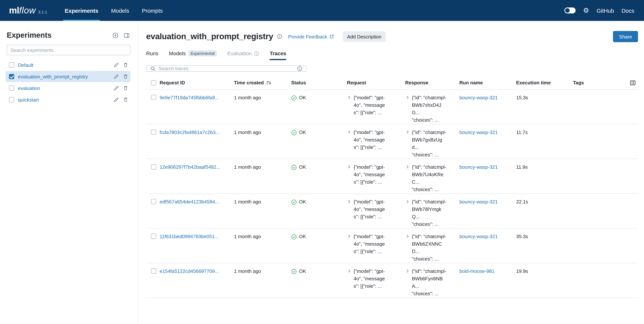 The width and height of the screenshot is (644, 324). Describe the element at coordinates (311, 36) in the screenshot. I see `provide-feedback-link: Provide Feedback` at that location.